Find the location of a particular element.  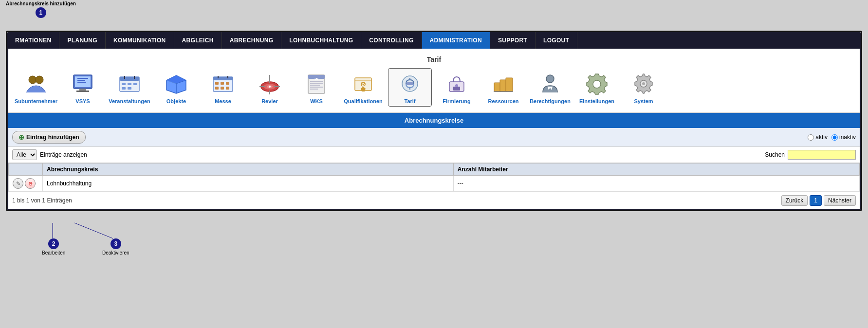

radio-aktiv is located at coordinates (811, 137).